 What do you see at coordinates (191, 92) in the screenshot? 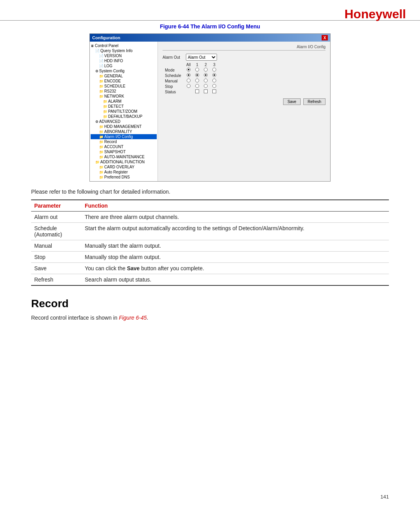
I see `status-row: Status` at bounding box center [191, 92].